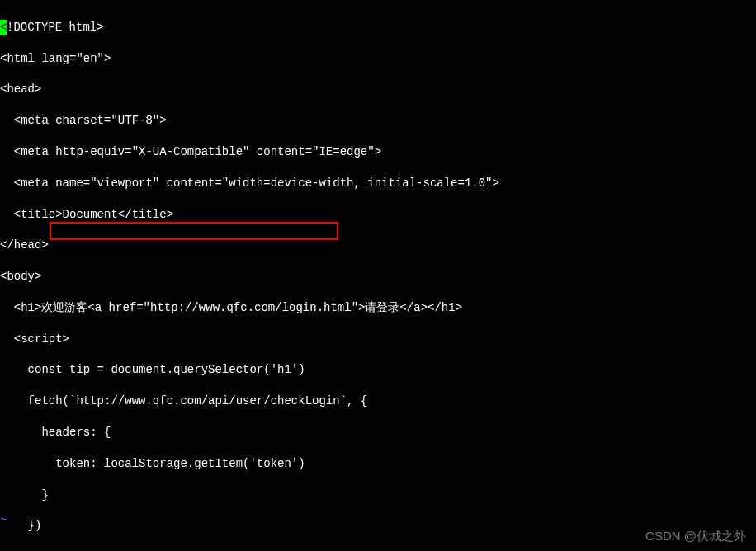 This screenshot has width=756, height=551. Describe the element at coordinates (378, 432) in the screenshot. I see `code-line: headers: {` at that location.